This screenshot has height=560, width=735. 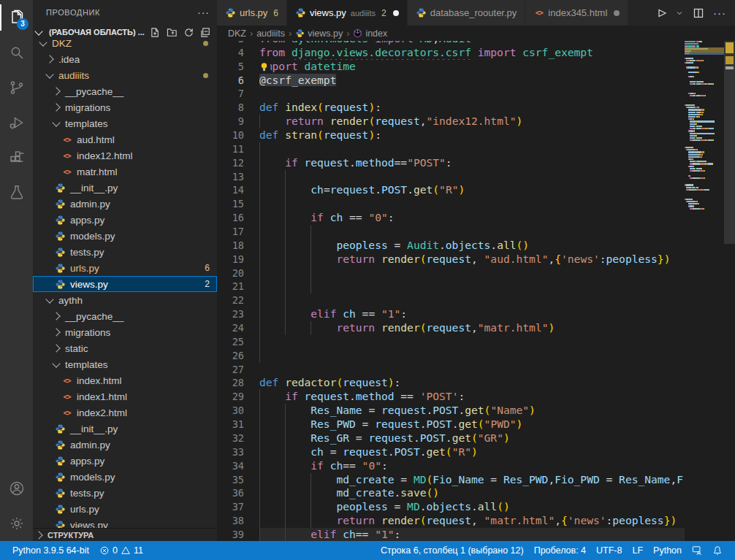 I want to click on code-token: Res_PWD, so click(x=526, y=479).